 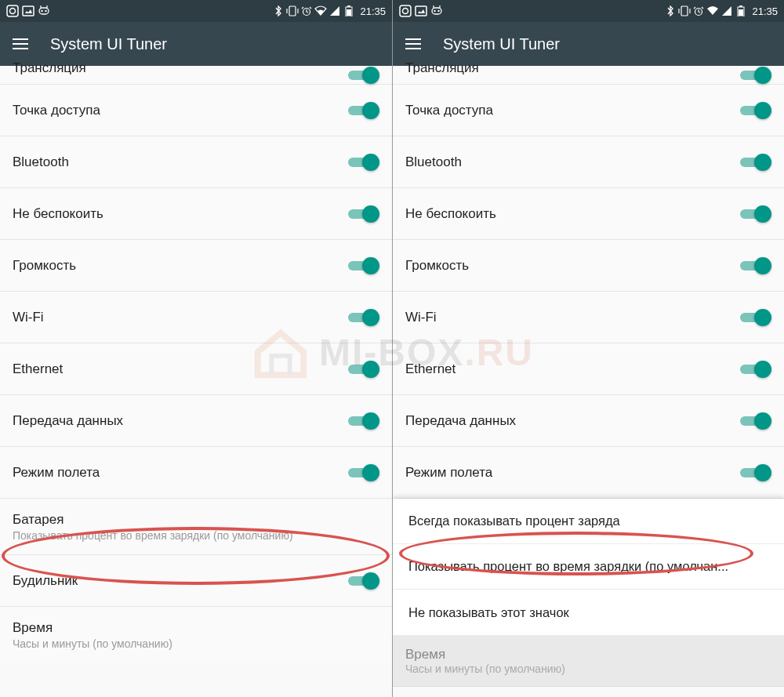 What do you see at coordinates (196, 581) in the screenshot?
I see `row-alarm: Будильник` at bounding box center [196, 581].